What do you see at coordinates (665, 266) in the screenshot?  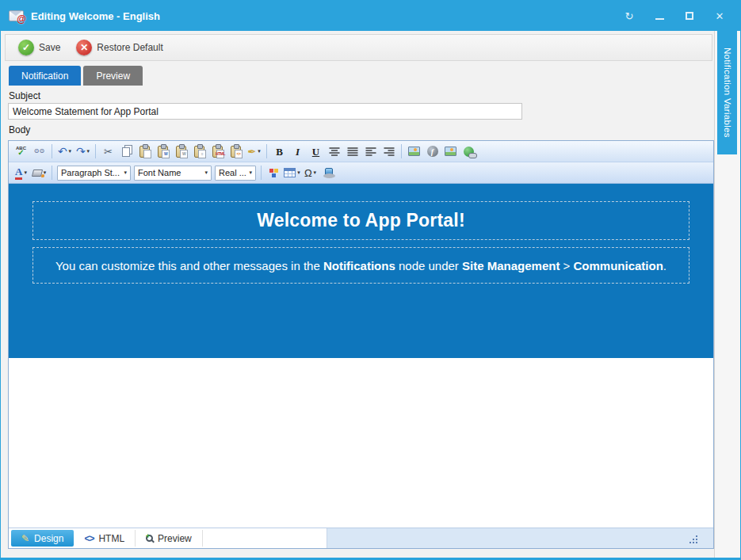 I see `paragraph-part: .` at bounding box center [665, 266].